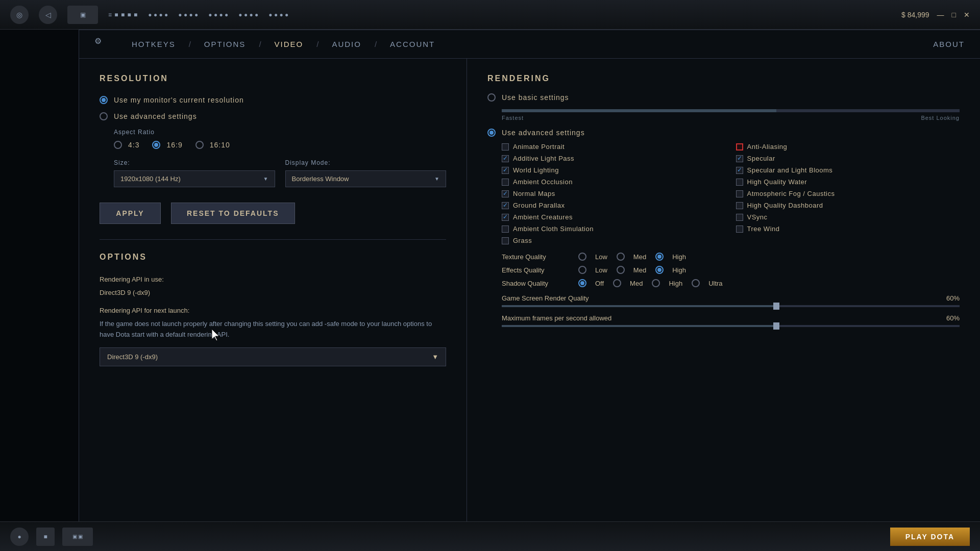 This screenshot has height=551, width=980. Describe the element at coordinates (656, 283) in the screenshot. I see `shadow-high-radio` at that location.